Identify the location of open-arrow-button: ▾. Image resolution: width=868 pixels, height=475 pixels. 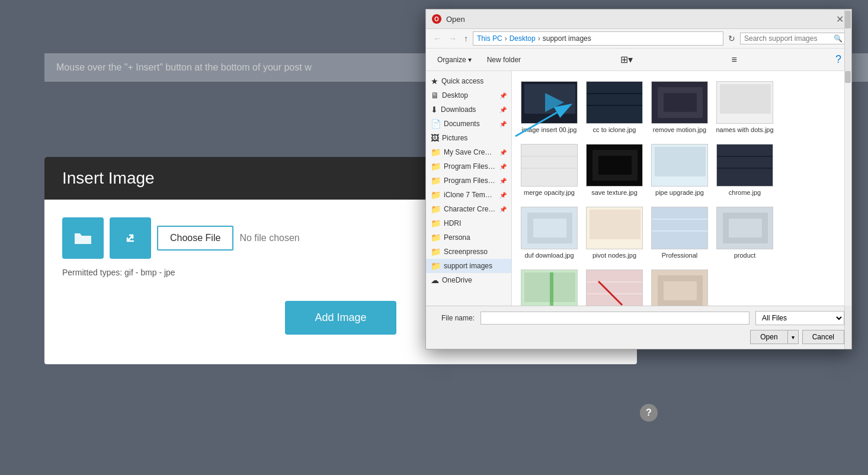
(793, 337).